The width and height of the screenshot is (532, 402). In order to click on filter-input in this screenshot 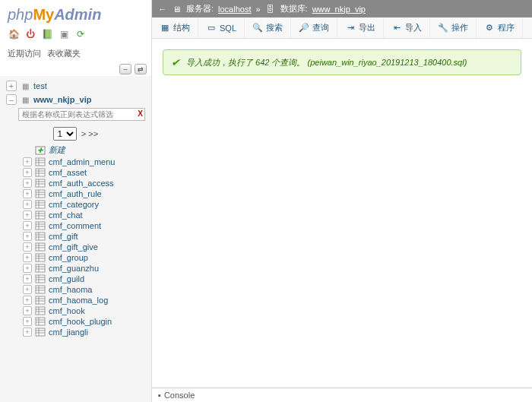, I will do `click(82, 114)`.